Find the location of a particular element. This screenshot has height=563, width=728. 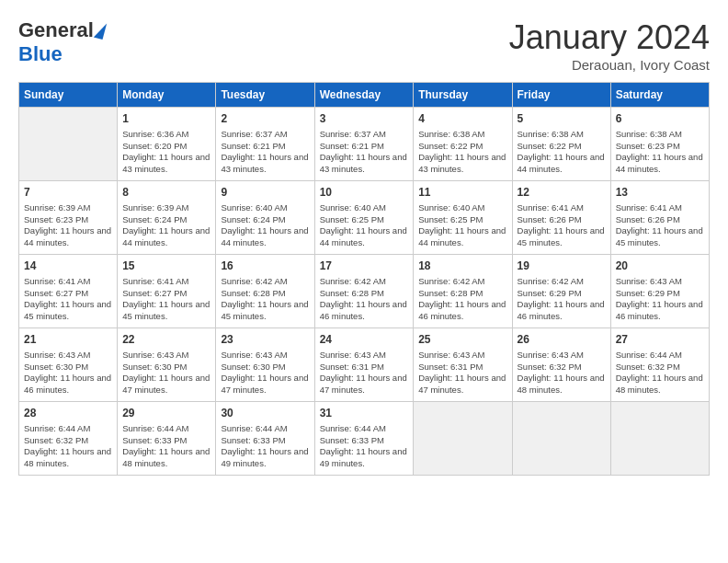

day-number: 20 is located at coordinates (660, 267).